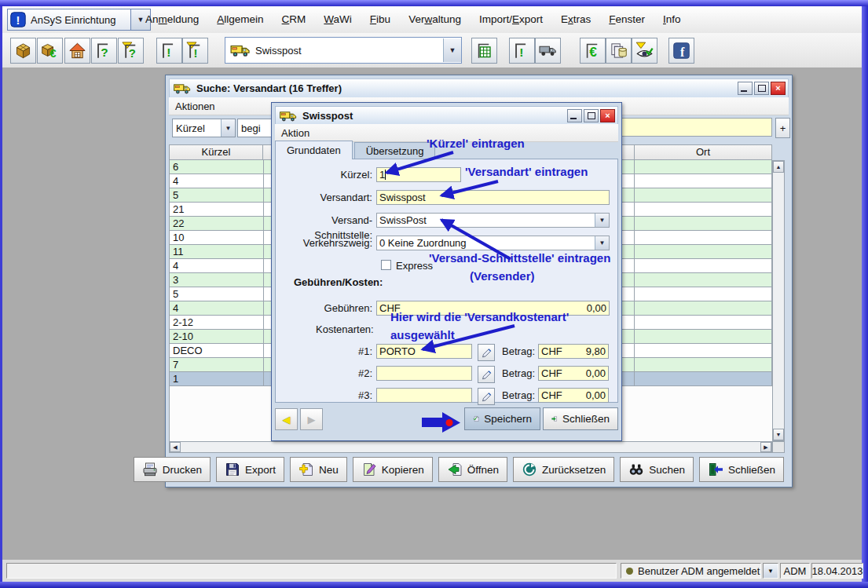 Image resolution: width=868 pixels, height=588 pixels. What do you see at coordinates (493, 220) in the screenshot?
I see `schnittstelle-combobox: SwissPost ▼` at bounding box center [493, 220].